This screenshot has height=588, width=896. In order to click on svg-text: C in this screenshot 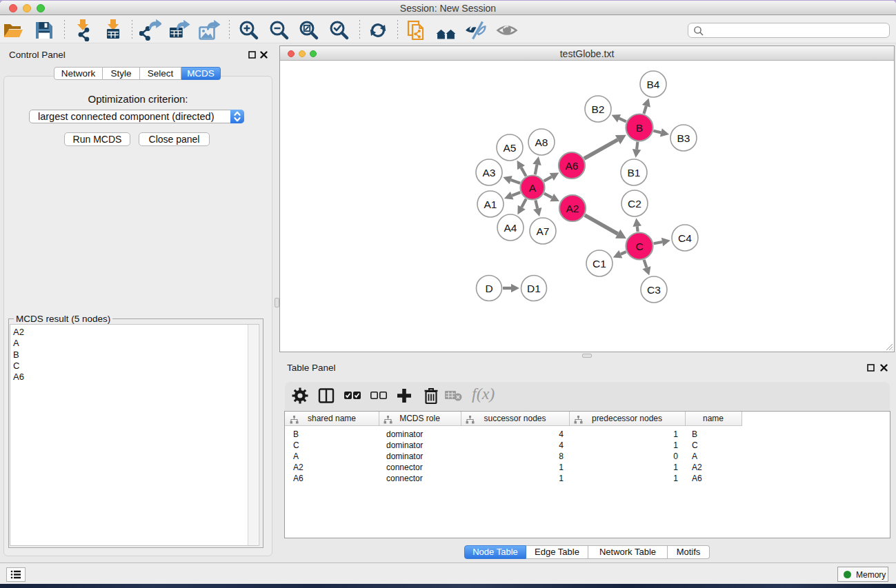, I will do `click(639, 247)`.